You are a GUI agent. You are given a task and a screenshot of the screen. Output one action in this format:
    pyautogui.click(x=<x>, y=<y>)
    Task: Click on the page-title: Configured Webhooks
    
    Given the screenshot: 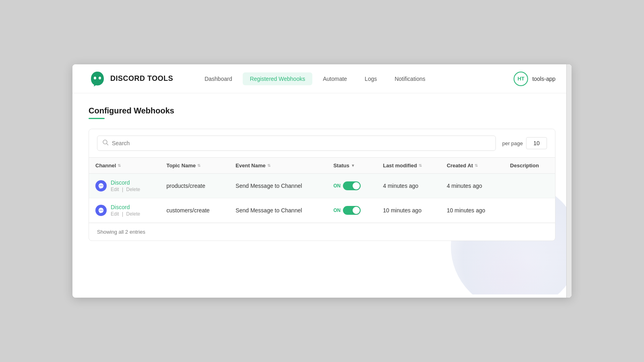 What is the action you would take?
    pyautogui.click(x=322, y=111)
    